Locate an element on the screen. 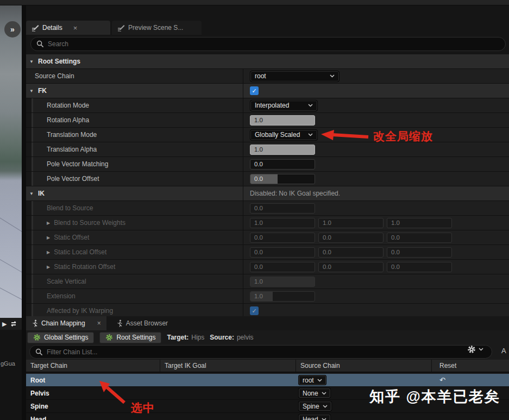 The height and width of the screenshot is (420, 509). static-local-offset-y-input: 0.0 is located at coordinates (351, 252).